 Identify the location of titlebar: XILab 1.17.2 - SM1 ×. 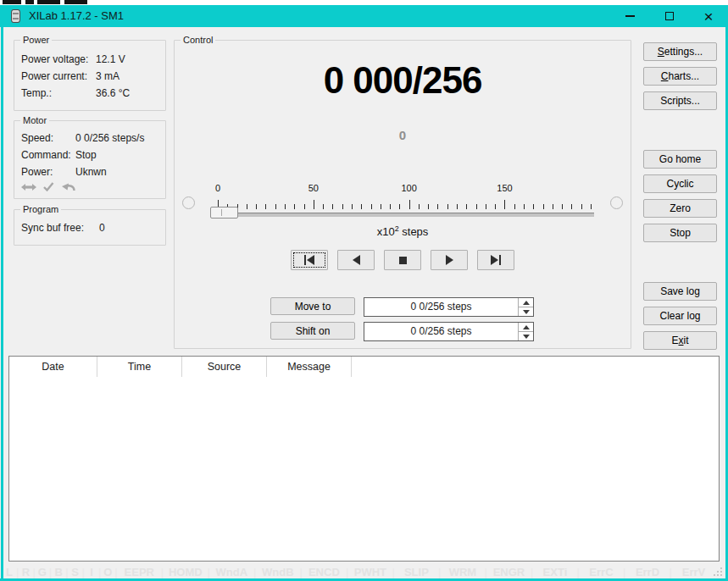
(364, 16).